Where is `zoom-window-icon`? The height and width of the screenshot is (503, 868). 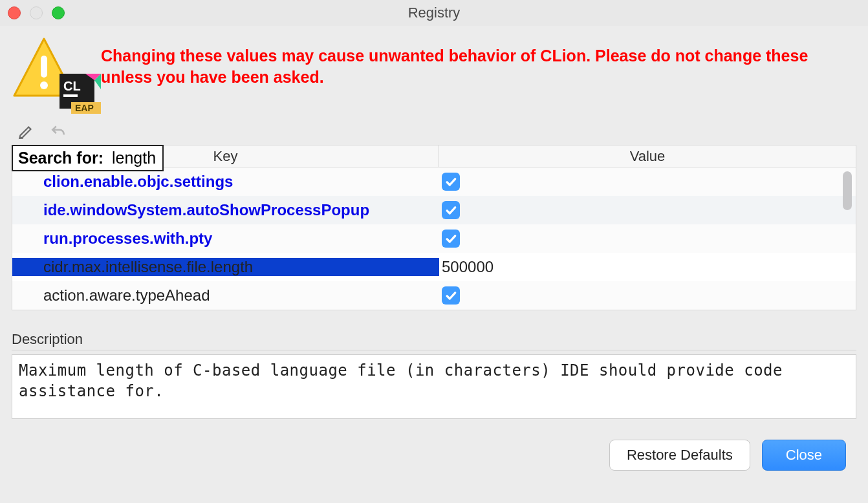 zoom-window-icon is located at coordinates (58, 13).